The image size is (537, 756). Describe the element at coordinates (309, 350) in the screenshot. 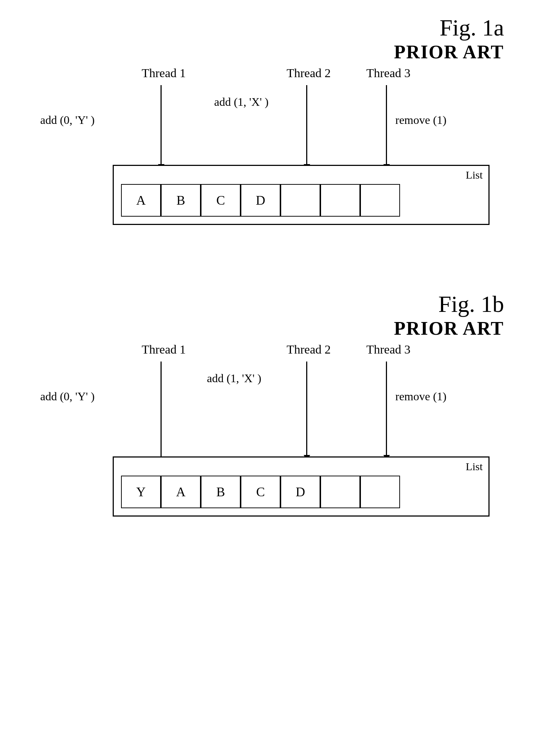

I see `fig1b-thread2-label: Thread 2` at that location.